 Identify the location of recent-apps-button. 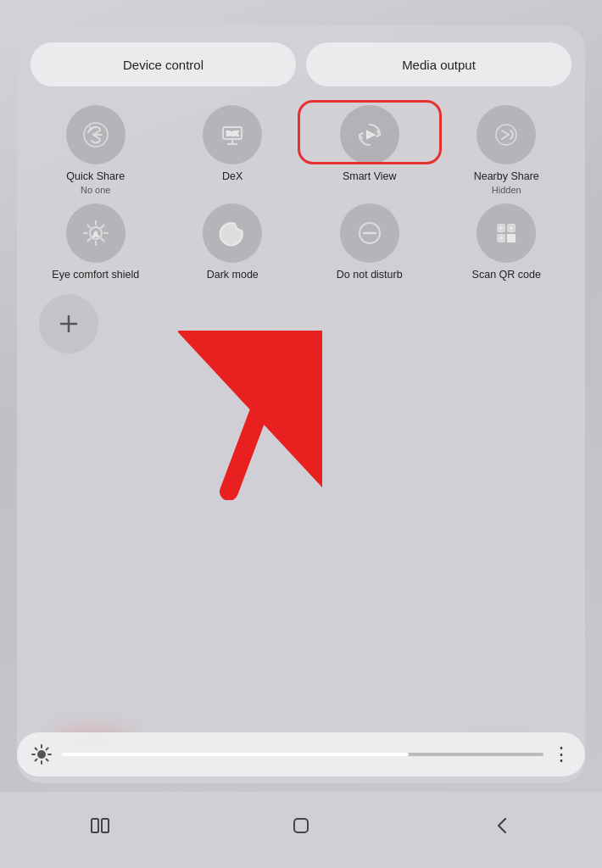
(100, 826).